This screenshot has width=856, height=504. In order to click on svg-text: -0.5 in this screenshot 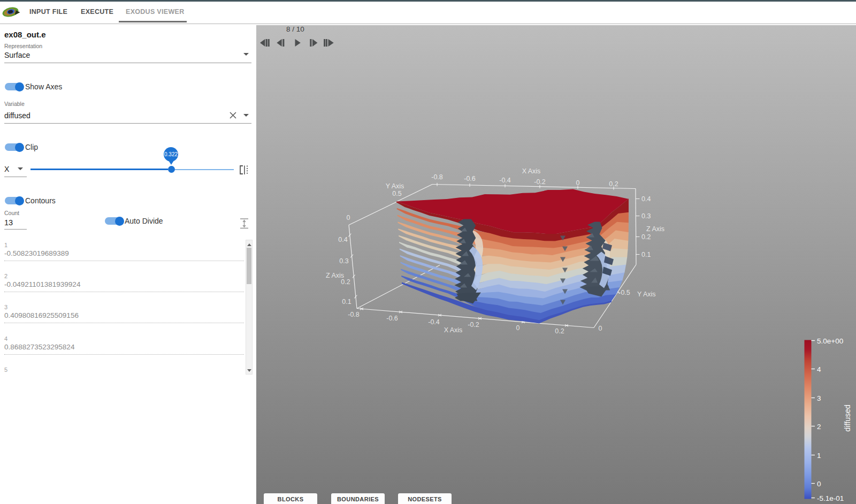, I will do `click(624, 292)`.